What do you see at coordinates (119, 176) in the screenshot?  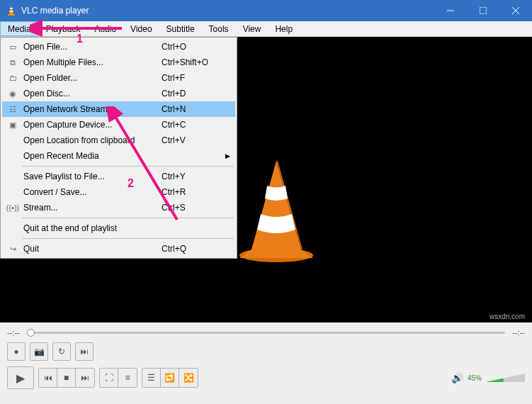 I see `menu-save-playlist: Save Playlist to File... Ctrl+Y` at bounding box center [119, 176].